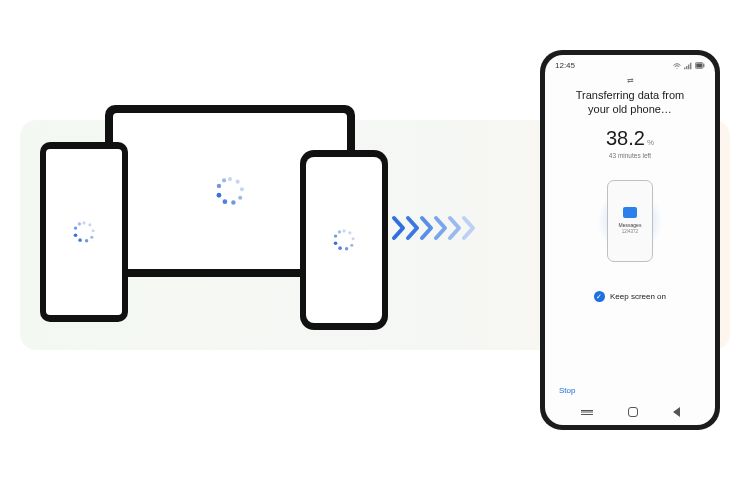  What do you see at coordinates (84, 232) in the screenshot?
I see `old-phone-a-screen` at bounding box center [84, 232].